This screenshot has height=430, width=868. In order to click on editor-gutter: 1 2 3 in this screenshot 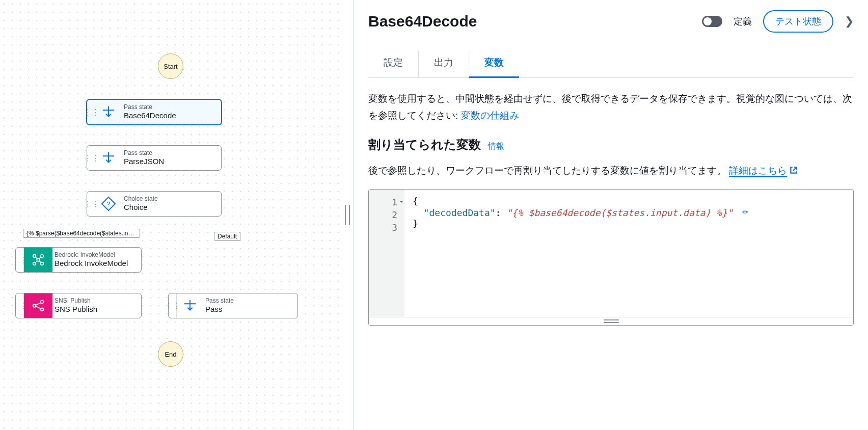, I will do `click(387, 253)`.